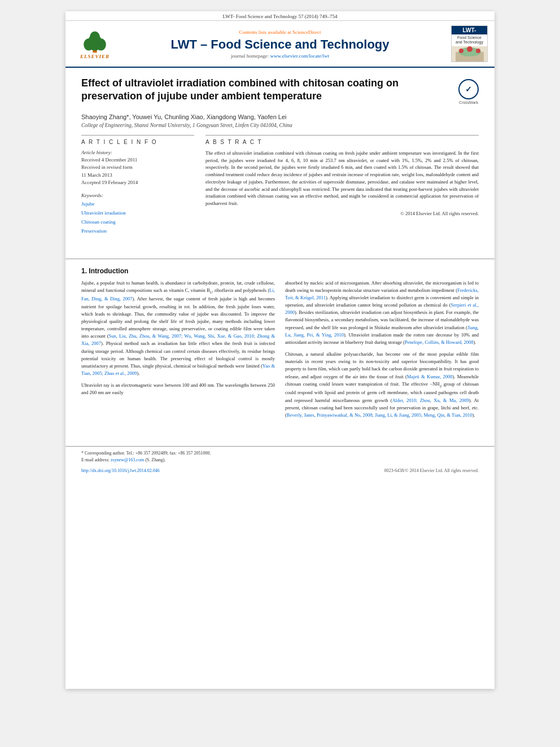 This screenshot has width=560, height=747. Describe the element at coordinates (280, 32) in the screenshot. I see `sciencedirect-link: Contents lists available at ScienceDirec…` at that location.